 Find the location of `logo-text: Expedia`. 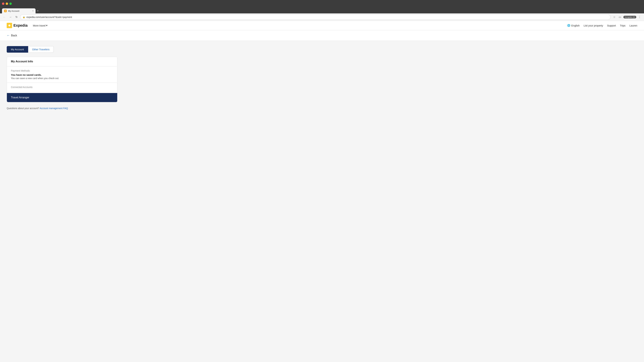

logo-text: Expedia is located at coordinates (20, 25).